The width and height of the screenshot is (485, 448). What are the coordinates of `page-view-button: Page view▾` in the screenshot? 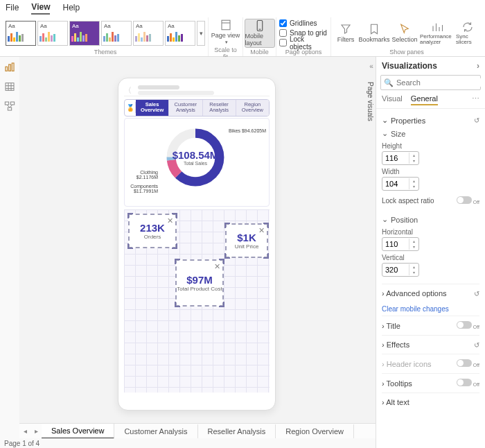 It's located at (226, 32).